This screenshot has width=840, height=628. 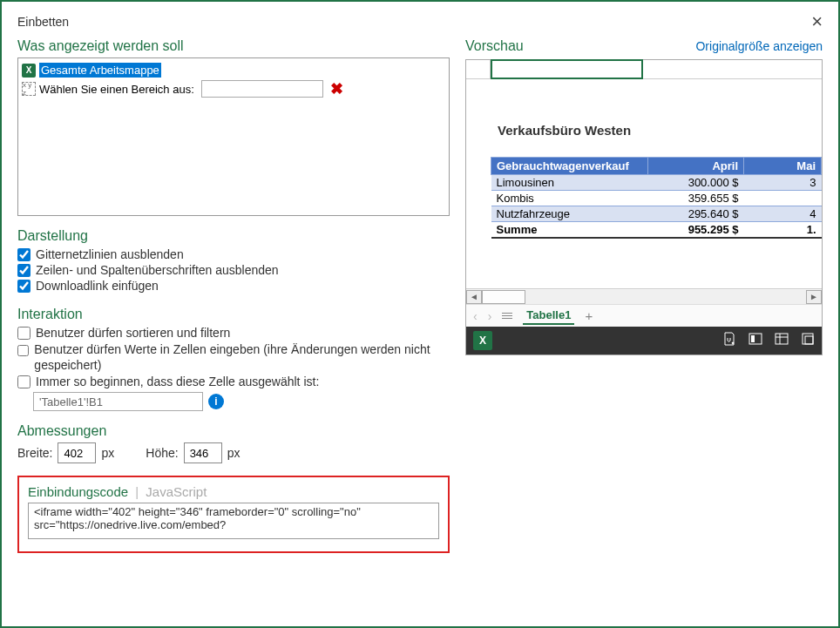 I want to click on th-col3: Mai, so click(x=782, y=166).